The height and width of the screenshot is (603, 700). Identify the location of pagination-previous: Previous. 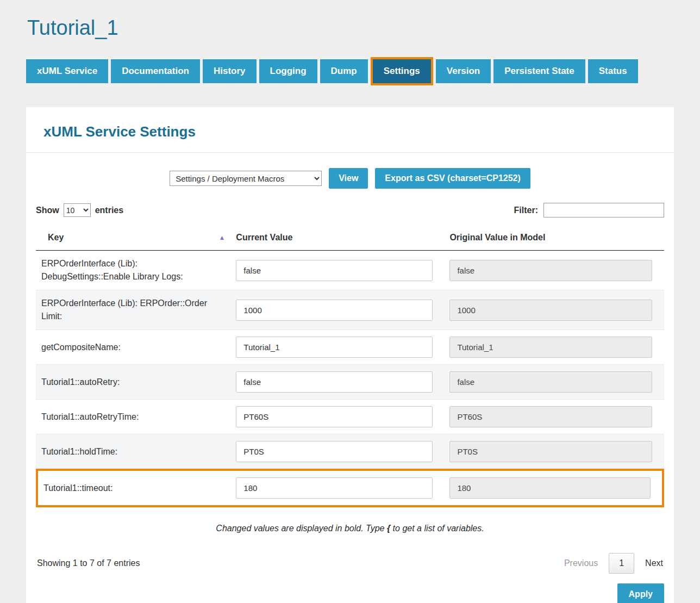
(581, 563).